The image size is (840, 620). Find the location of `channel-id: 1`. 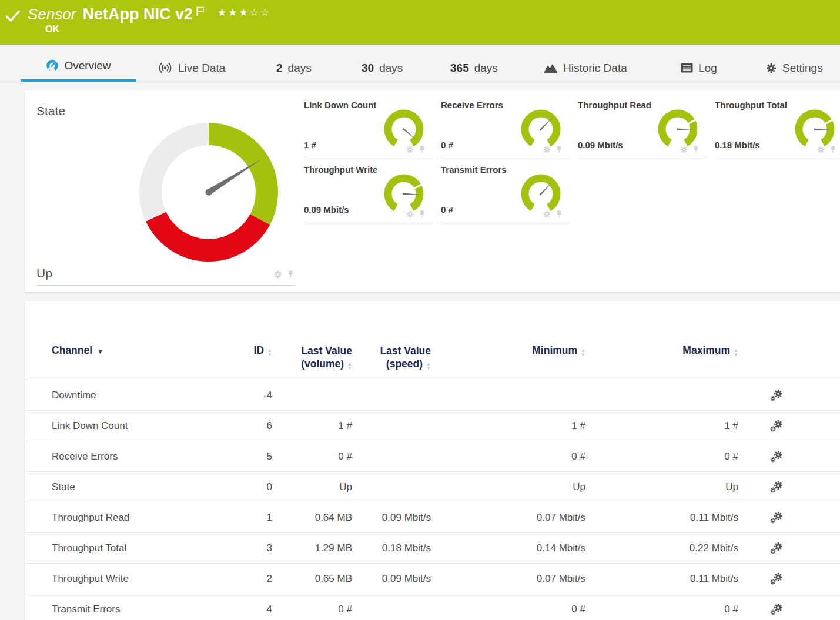

channel-id: 1 is located at coordinates (259, 518).